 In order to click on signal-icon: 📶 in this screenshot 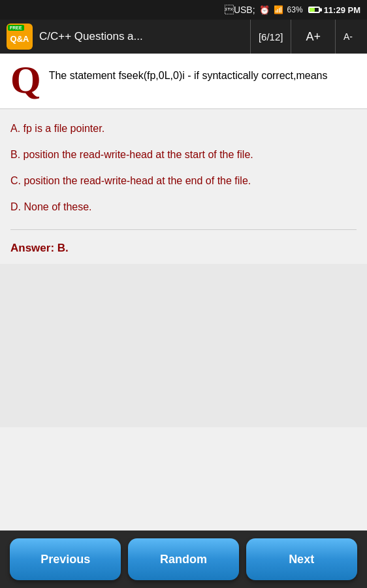, I will do `click(278, 10)`.